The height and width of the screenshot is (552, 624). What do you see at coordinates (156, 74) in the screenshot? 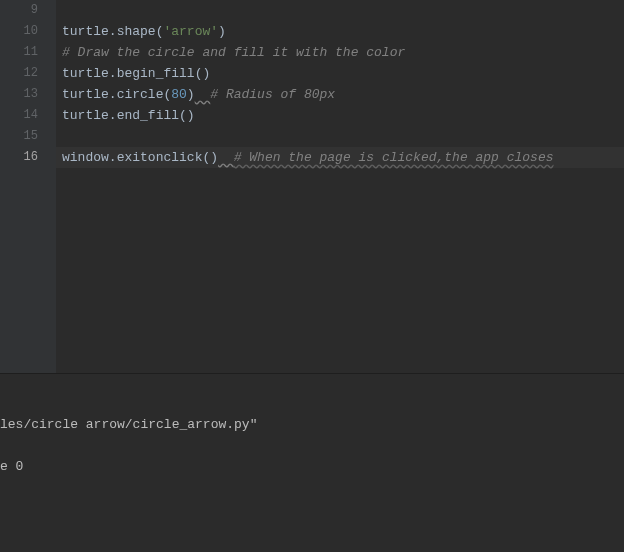
I see `code-token-method: begin_fill` at bounding box center [156, 74].